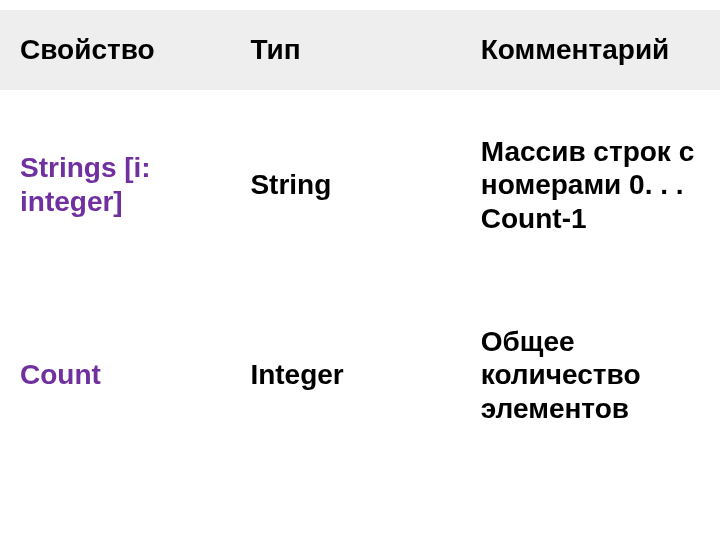  Describe the element at coordinates (345, 185) in the screenshot. I see `cell-type: String` at that location.